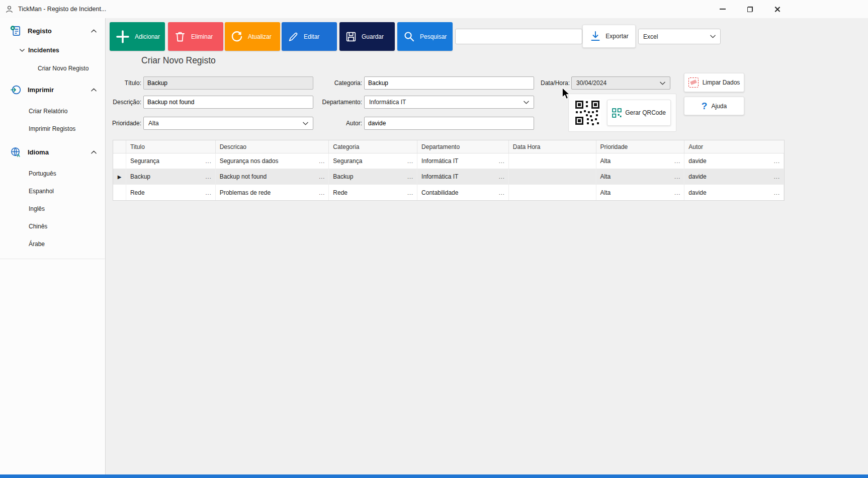  What do you see at coordinates (425, 36) in the screenshot?
I see `search-button: Pesquisar` at bounding box center [425, 36].